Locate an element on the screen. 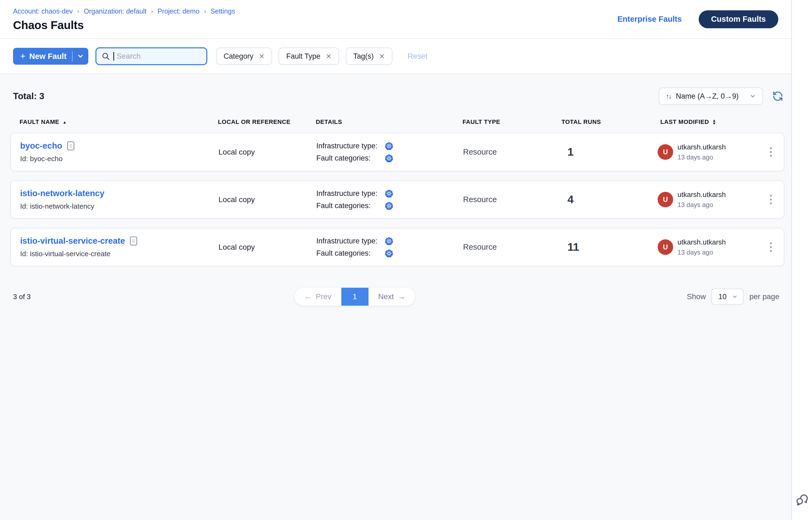  reset-filters-button: Reset is located at coordinates (417, 56).